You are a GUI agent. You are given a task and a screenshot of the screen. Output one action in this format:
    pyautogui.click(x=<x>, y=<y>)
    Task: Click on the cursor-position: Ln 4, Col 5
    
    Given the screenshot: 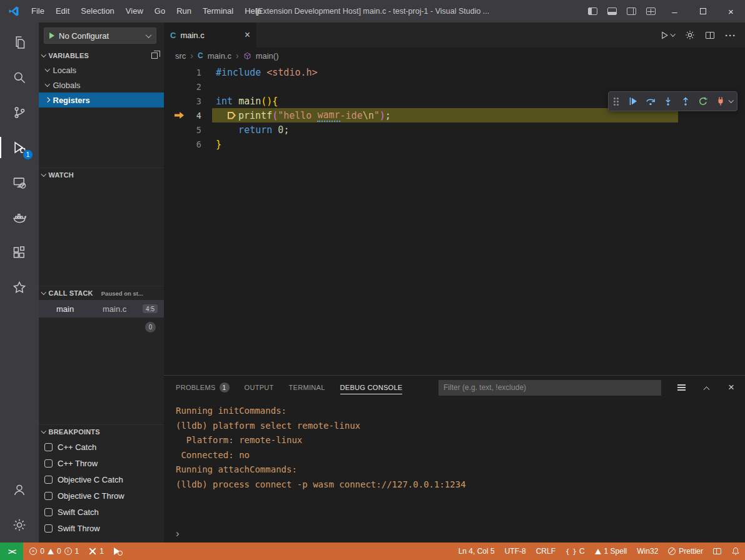 What is the action you would take?
    pyautogui.click(x=477, y=551)
    